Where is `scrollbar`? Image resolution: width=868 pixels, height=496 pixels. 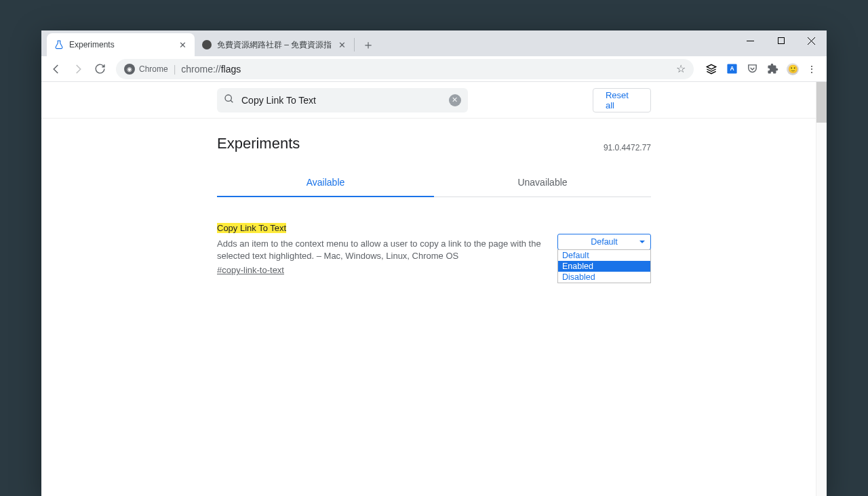 scrollbar is located at coordinates (821, 289).